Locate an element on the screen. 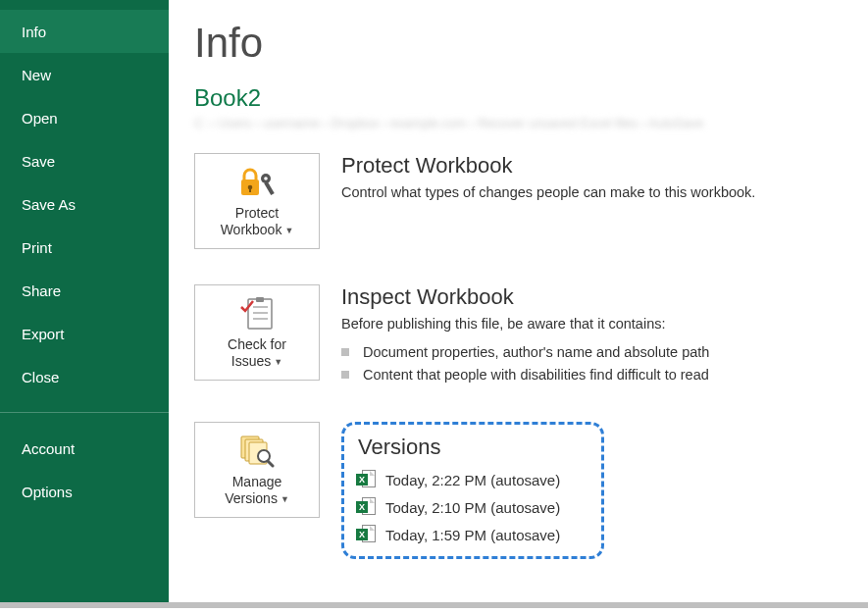 The image size is (868, 614). version-label: Today, 2:22 PM (autosave) is located at coordinates (473, 481).